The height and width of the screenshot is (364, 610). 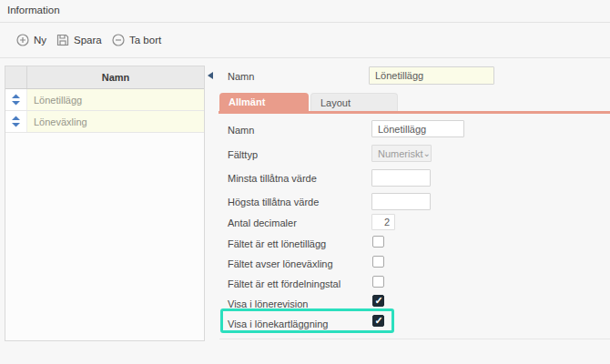 What do you see at coordinates (427, 153) in the screenshot?
I see `chevron-down-icon: ⌄` at bounding box center [427, 153].